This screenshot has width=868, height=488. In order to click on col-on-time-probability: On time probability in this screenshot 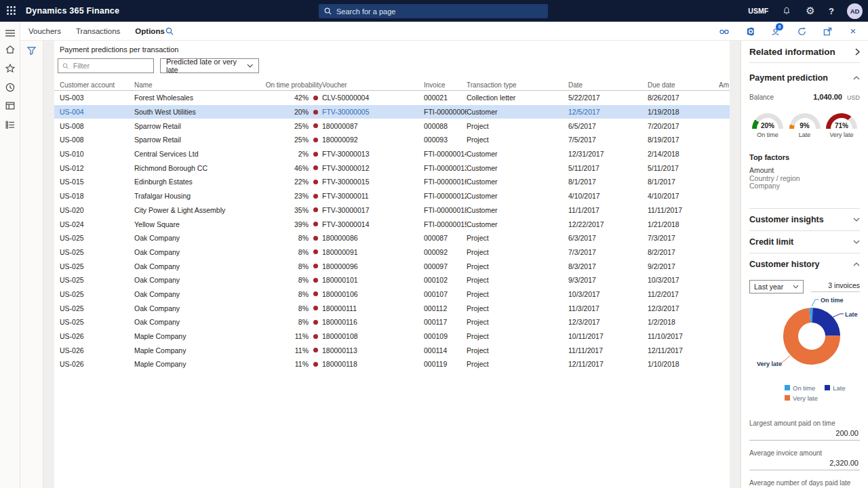, I will do `click(289, 85)`.